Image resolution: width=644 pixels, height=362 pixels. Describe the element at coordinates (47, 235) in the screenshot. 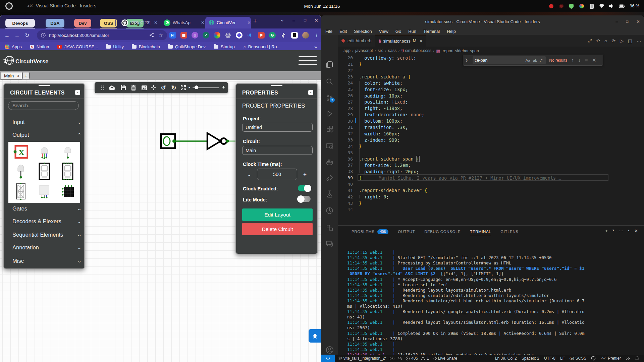

I see `elements-section-sequential-elements: Sequential Elements⌄` at that location.